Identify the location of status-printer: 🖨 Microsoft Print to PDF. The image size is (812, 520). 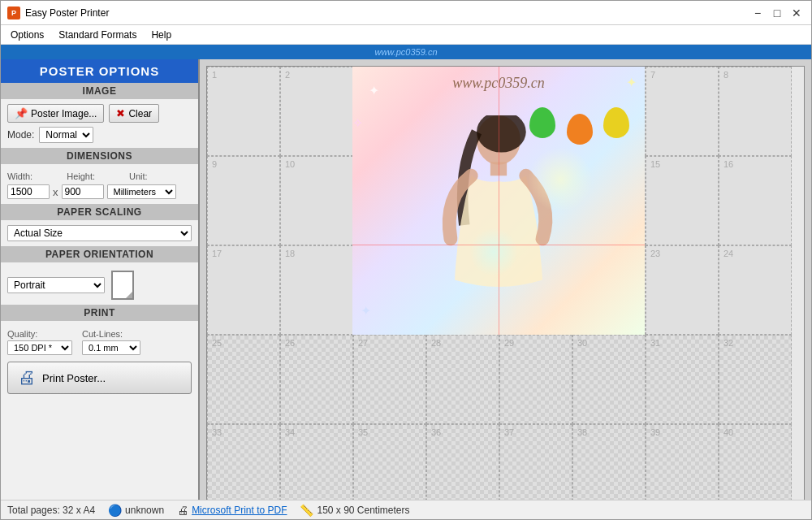
(232, 510).